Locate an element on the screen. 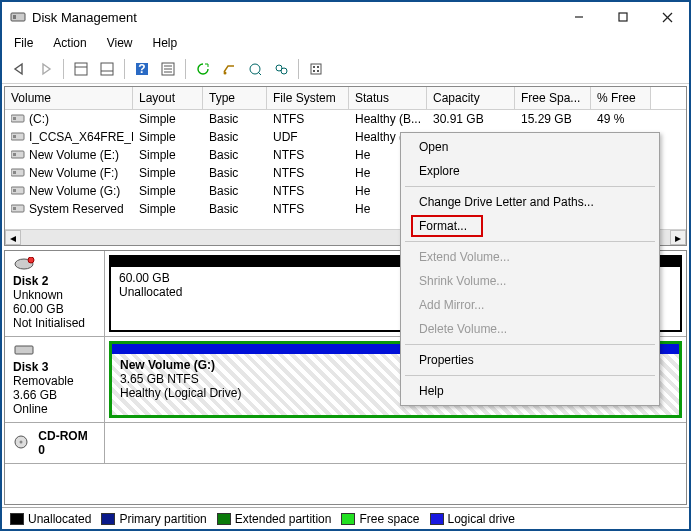 Image resolution: width=691 pixels, height=531 pixels. refresh-button is located at coordinates (203, 69).